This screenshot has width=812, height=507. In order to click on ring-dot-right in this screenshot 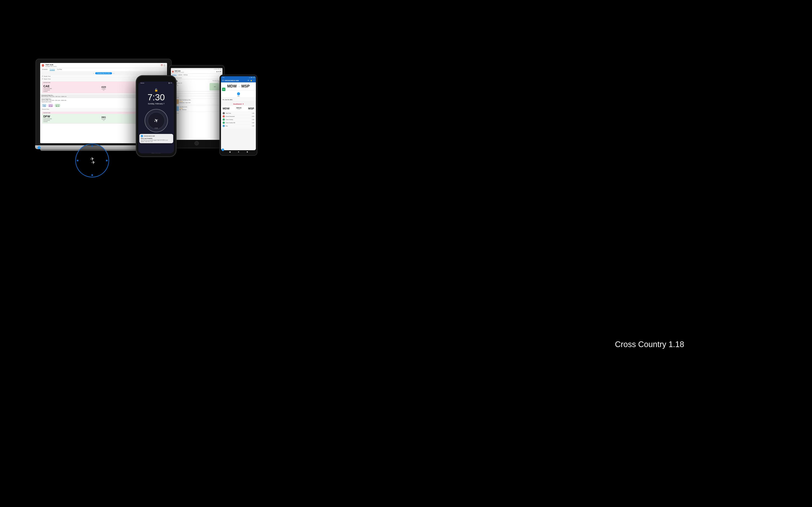, I will do `click(107, 160)`.